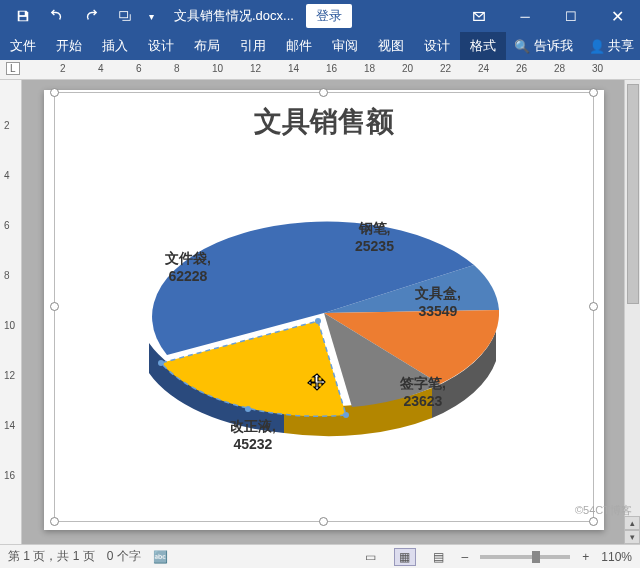 The image size is (640, 568). What do you see at coordinates (632, 312) in the screenshot?
I see `vertical-scrollbar: ▴ ▾` at bounding box center [632, 312].